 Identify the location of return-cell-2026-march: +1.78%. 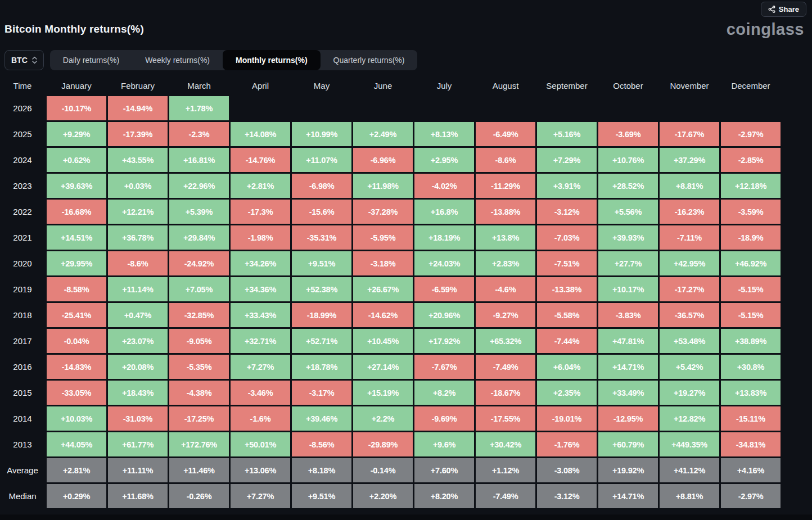
(199, 108).